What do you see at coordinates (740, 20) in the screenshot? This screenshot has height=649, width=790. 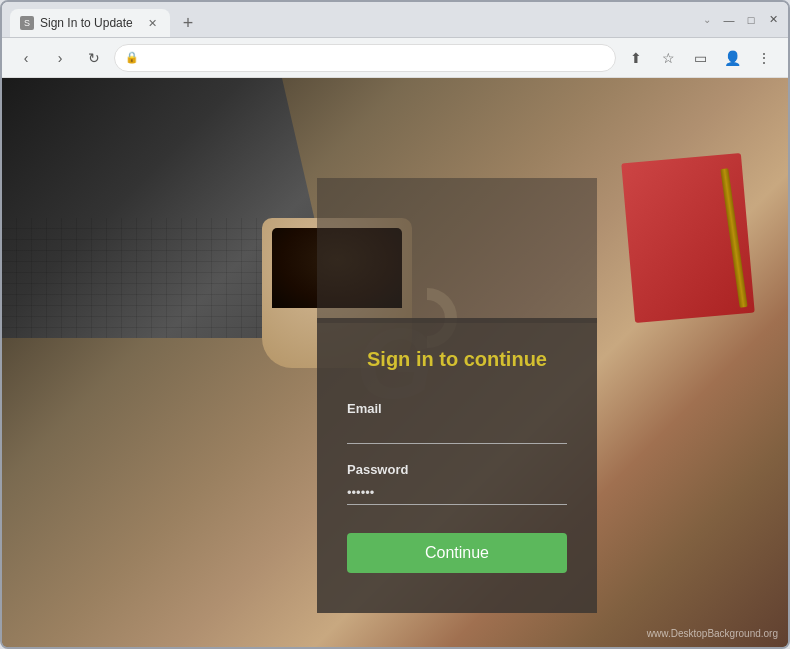 I see `window-controls: ⌄ — □ ✕` at bounding box center [740, 20].